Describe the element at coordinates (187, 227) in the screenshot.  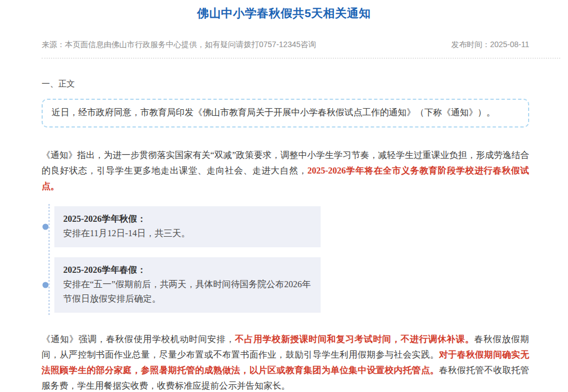
I see `autumn-holiday-card: 2025-2026学年秋假： 安排在11月12日-14日，共三天。` at that location.